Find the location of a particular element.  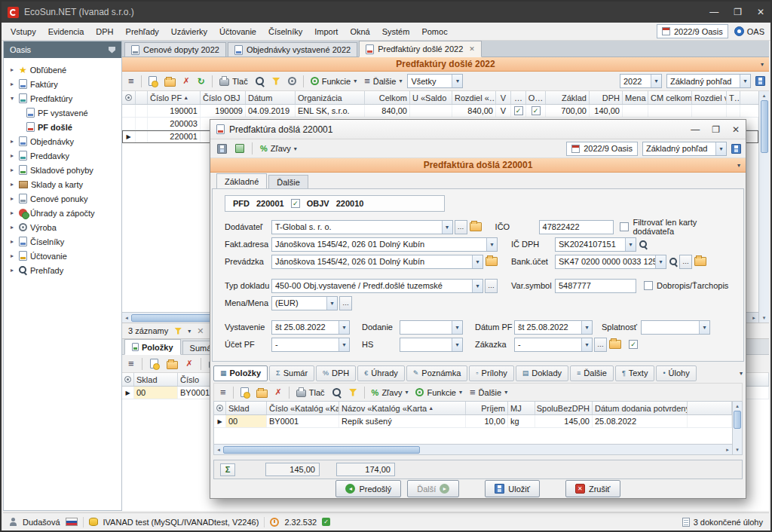

supplier-folder-icon is located at coordinates (476, 227).